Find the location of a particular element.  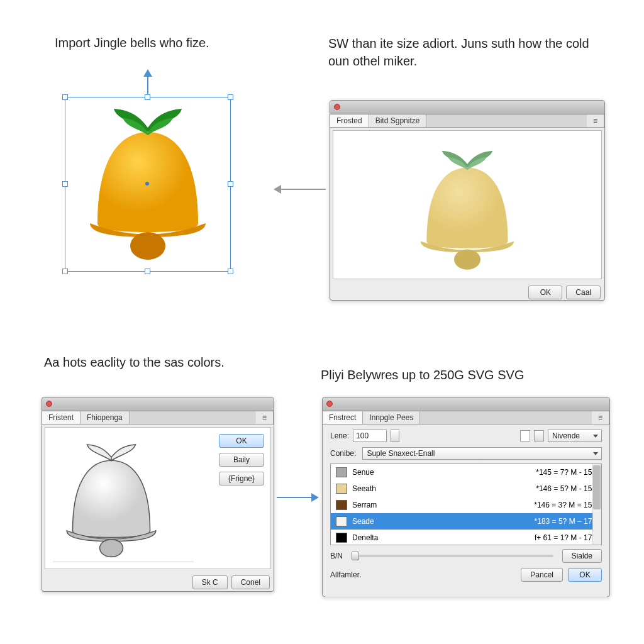

rotate-handle-icon is located at coordinates (148, 82).